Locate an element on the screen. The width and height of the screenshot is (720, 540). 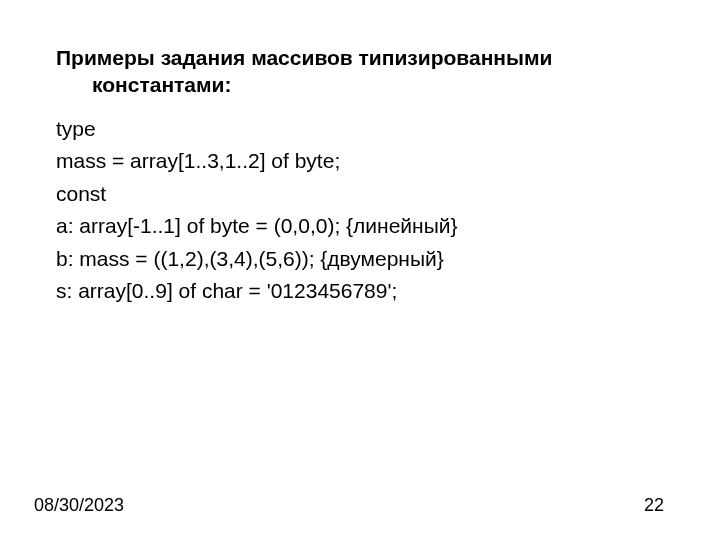
code-line-4: a: array[-1..1] of byte = (0,0,0); {лине… is located at coordinates (360, 226).